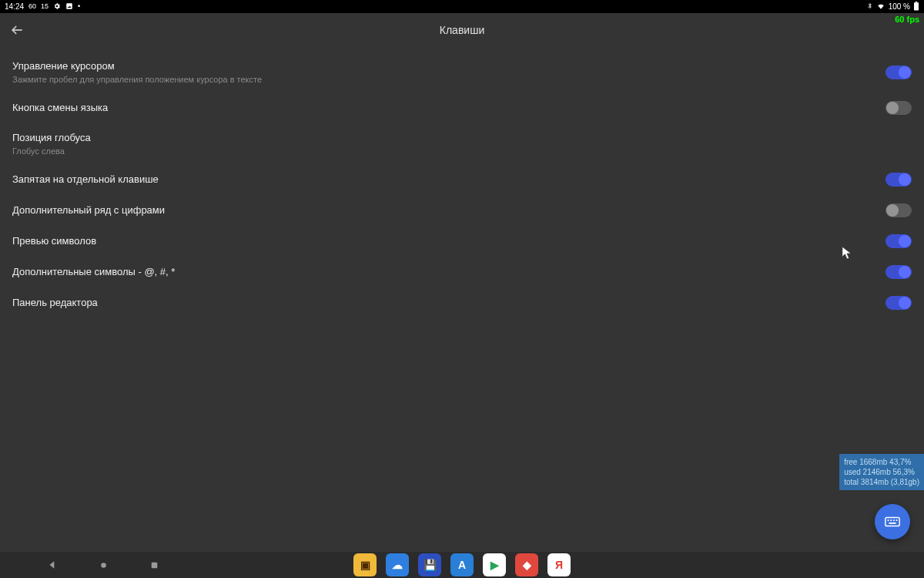 This screenshot has height=578, width=924. I want to click on memory-overlay: free 1668mb 43,7% used 2146mb 56,3% tota…, so click(882, 472).